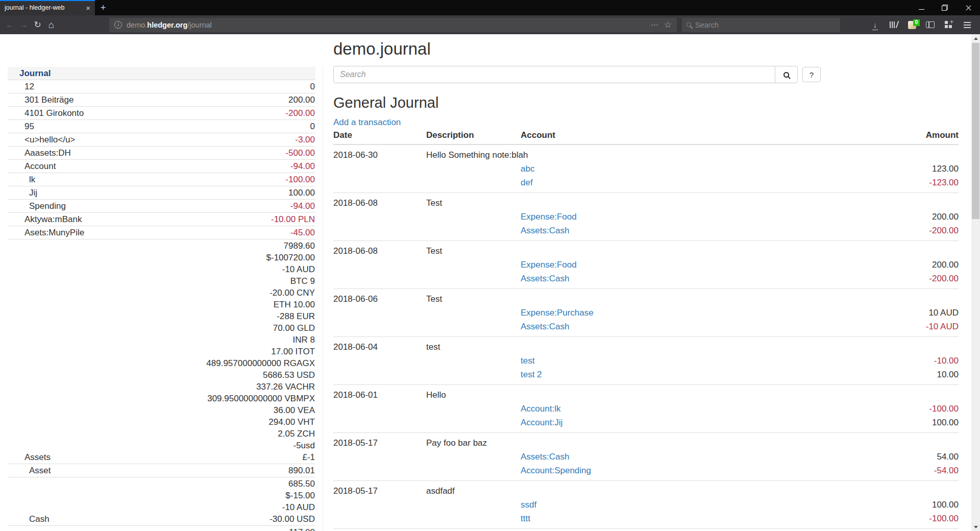  Describe the element at coordinates (654, 25) in the screenshot. I see `page-actions-icon: ⋯` at that location.